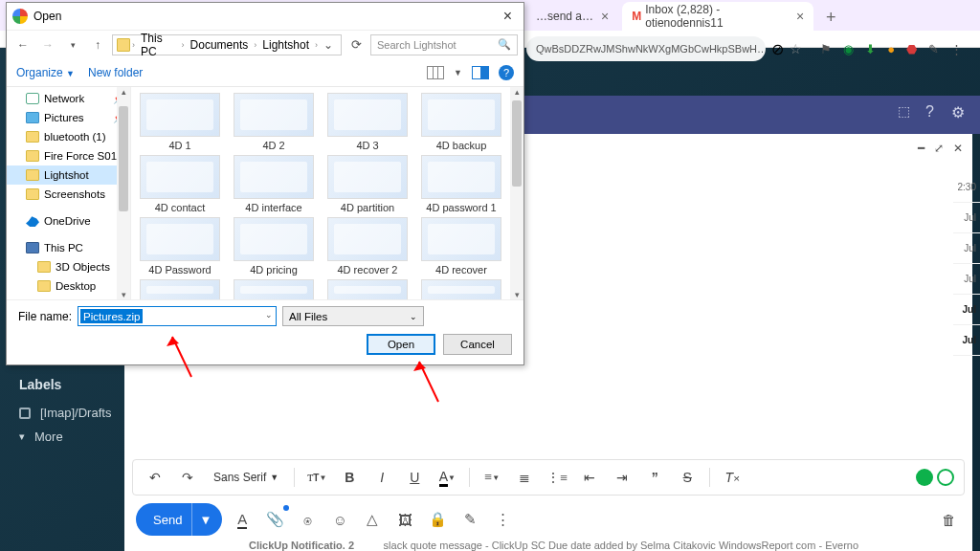  I want to click on discard-button: 🗑, so click(948, 519).